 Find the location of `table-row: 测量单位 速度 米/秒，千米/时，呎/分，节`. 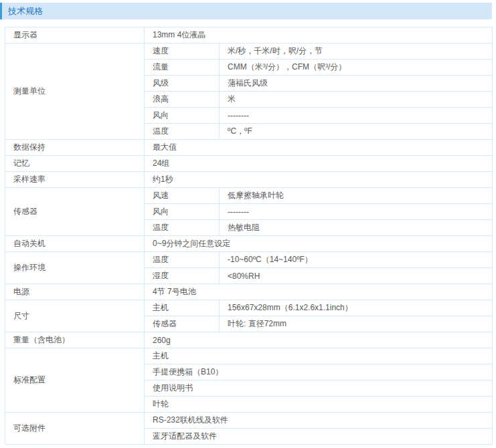

table-row: 测量单位 速度 米/秒，千米/时，呎/分，节 is located at coordinates (249, 51).